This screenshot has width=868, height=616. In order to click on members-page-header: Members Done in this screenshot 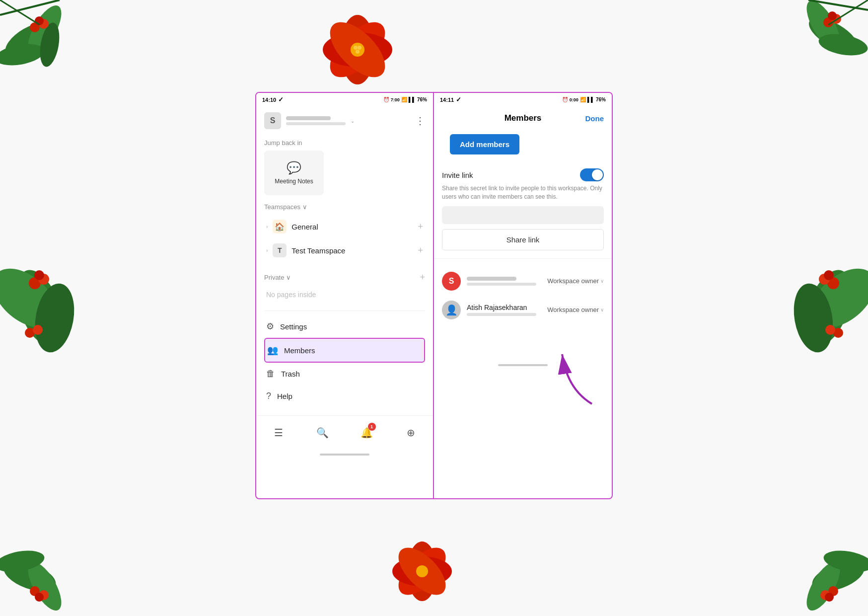, I will do `click(523, 118)`.